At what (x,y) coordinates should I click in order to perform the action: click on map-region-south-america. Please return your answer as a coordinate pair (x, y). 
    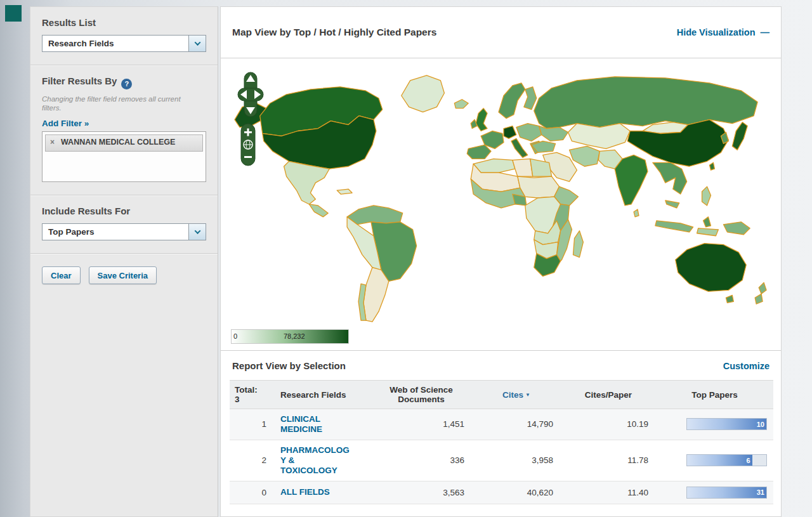
    Looking at the image, I should click on (382, 264).